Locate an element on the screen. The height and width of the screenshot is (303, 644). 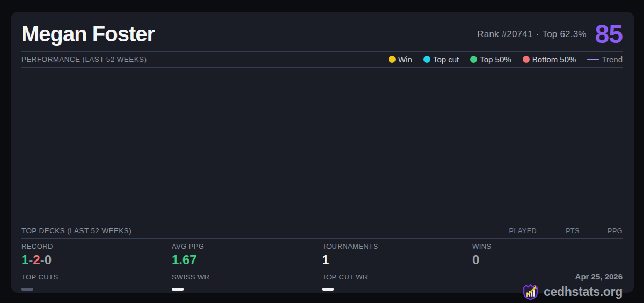
swiss-wr-empty-value is located at coordinates (178, 289).